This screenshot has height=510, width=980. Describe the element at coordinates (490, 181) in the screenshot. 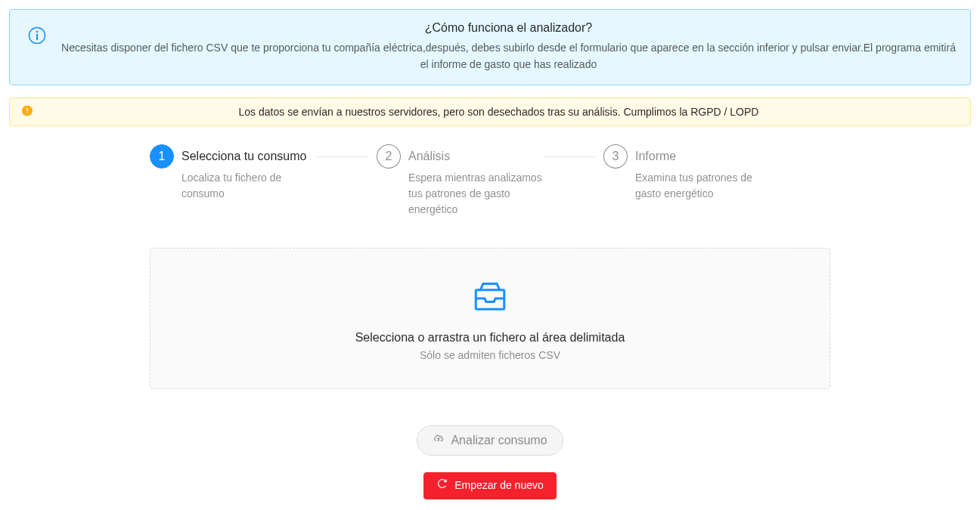

I see `steps: 1 Selecciona tu consumo Localiza tu fich…` at that location.